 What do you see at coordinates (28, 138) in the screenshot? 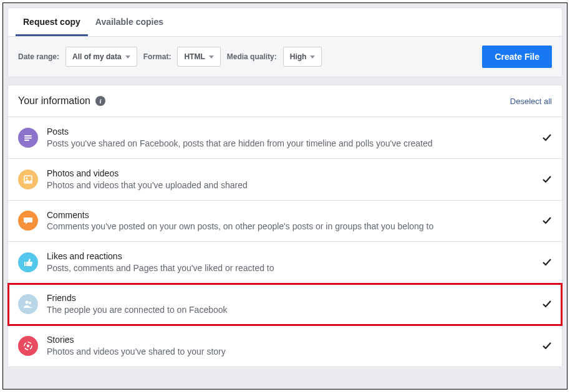
I see `posts-icon` at bounding box center [28, 138].